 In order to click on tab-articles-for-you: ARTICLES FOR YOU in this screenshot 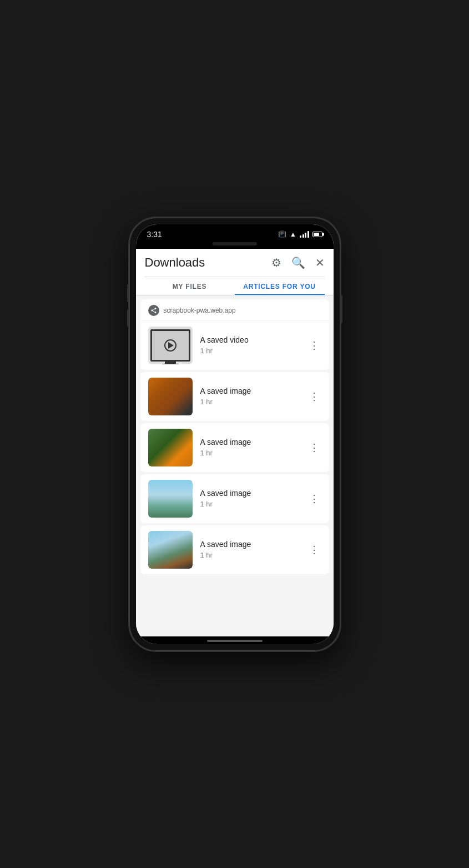, I will do `click(280, 286)`.